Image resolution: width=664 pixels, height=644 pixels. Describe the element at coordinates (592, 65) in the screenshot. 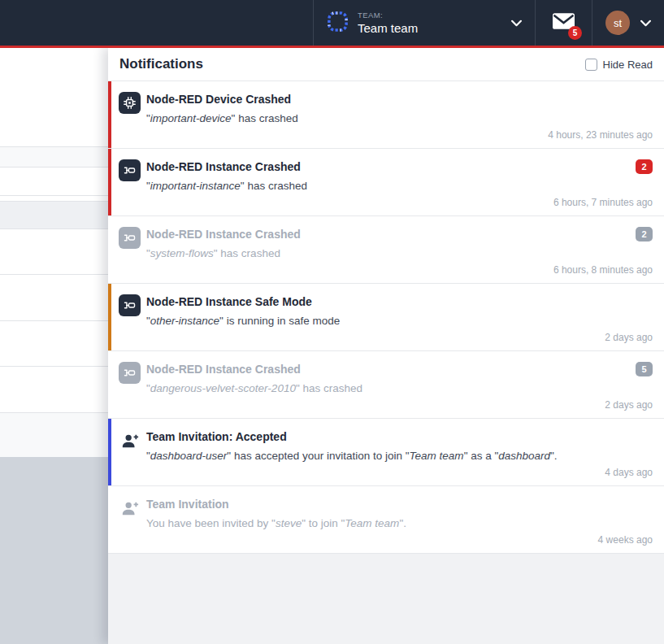

I see `hide-read-checkbox` at that location.